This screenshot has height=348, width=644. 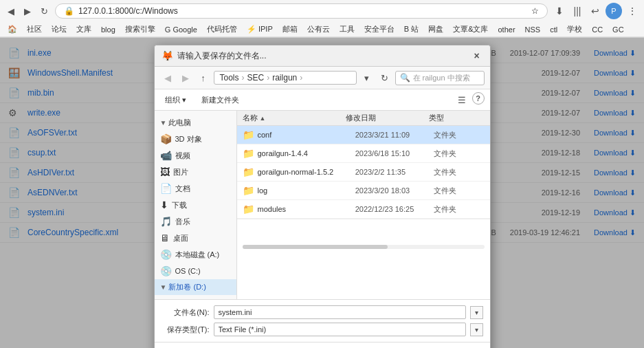 What do you see at coordinates (195, 205) in the screenshot?
I see `sidebar-item-downloads: ⬇ 下载` at bounding box center [195, 205].